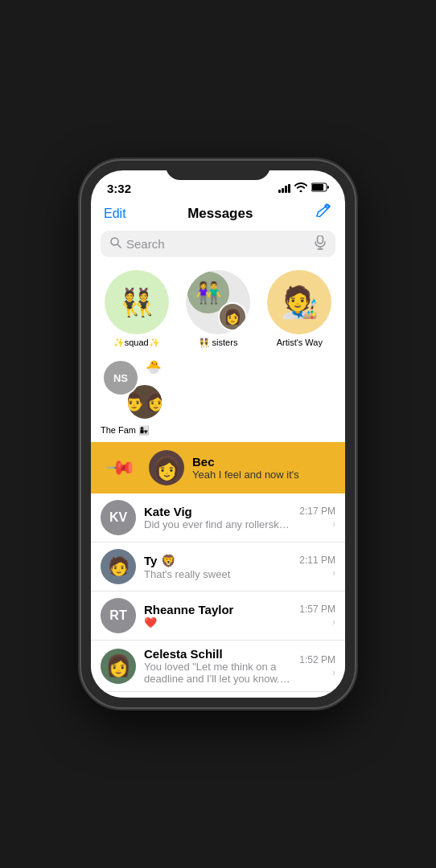  I want to click on message-row-ty: 🧑 Ty 🦁 That's really sweet 2:11 PM ›, so click(218, 567).